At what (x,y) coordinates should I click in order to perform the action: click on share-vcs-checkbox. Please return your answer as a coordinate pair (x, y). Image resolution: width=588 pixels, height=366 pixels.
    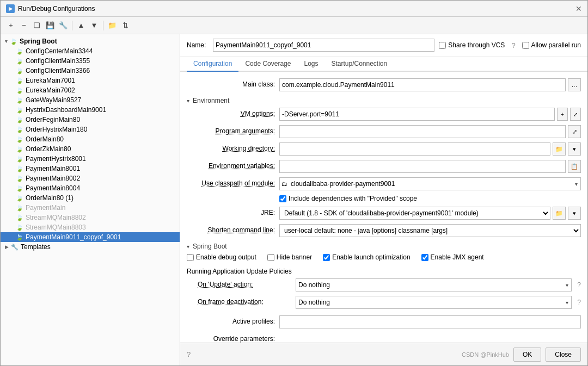
    Looking at the image, I should click on (442, 46).